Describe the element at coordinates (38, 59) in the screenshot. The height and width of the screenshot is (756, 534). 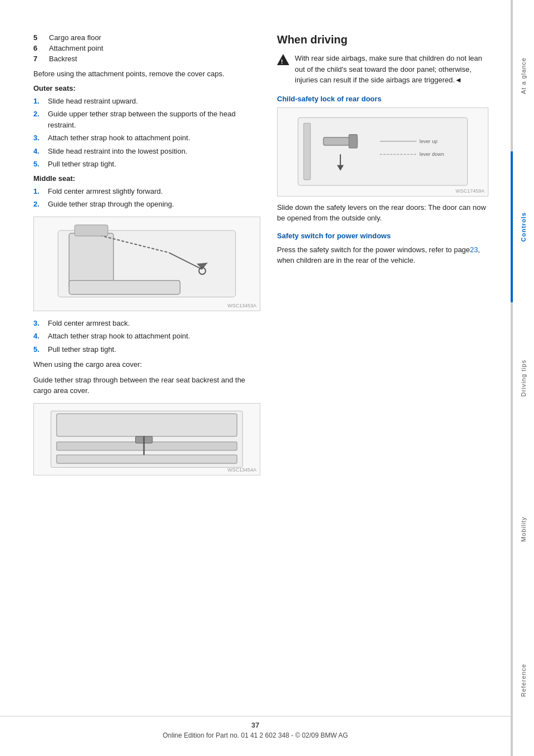
I see `item-num-7: 7` at that location.